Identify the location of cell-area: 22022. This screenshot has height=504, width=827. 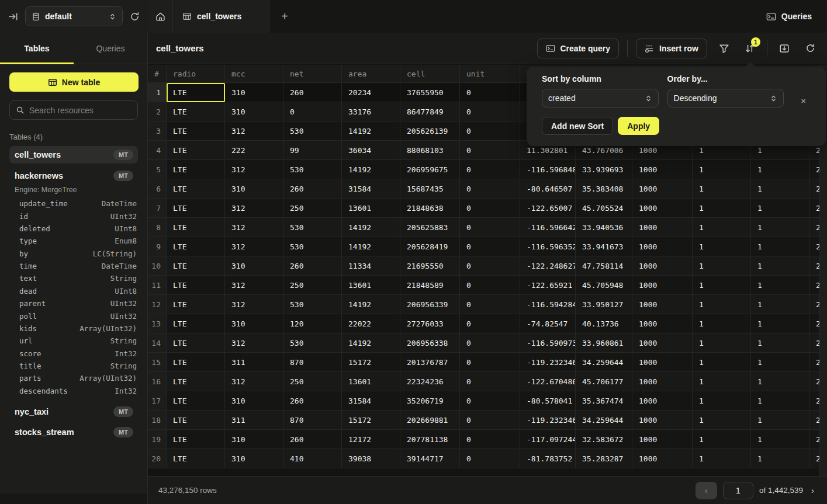
(371, 324).